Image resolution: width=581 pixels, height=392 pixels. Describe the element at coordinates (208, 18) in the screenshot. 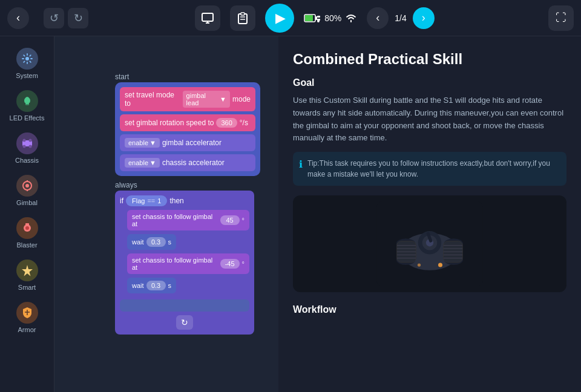

I see `monitor-button` at that location.